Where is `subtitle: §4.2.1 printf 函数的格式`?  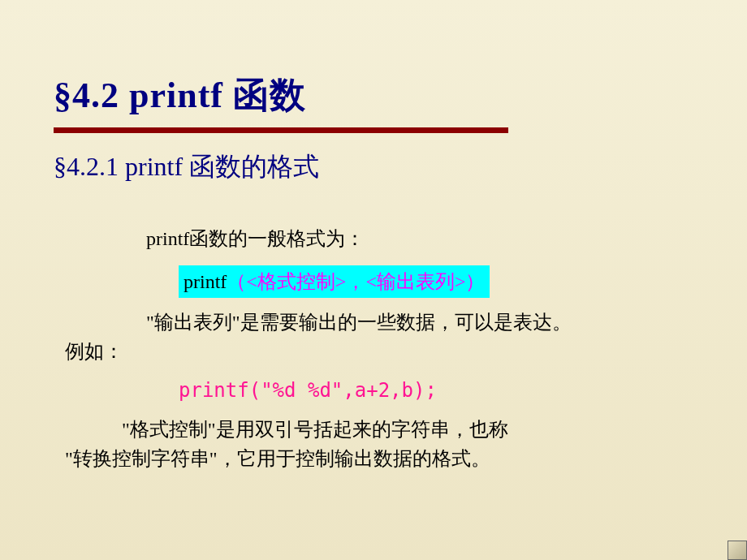 subtitle: §4.2.1 printf 函数的格式 is located at coordinates (374, 159).